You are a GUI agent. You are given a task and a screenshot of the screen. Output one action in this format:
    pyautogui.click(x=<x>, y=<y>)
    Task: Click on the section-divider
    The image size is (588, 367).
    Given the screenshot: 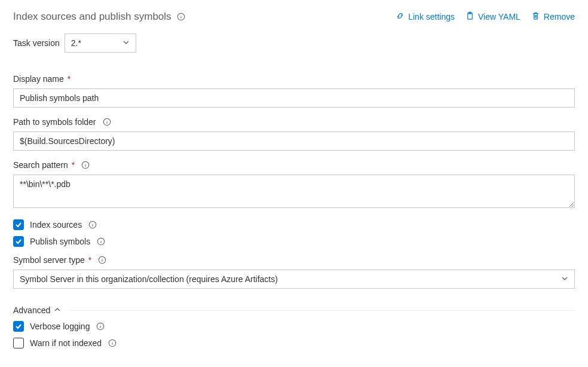 What is the action you would take?
    pyautogui.click(x=322, y=311)
    